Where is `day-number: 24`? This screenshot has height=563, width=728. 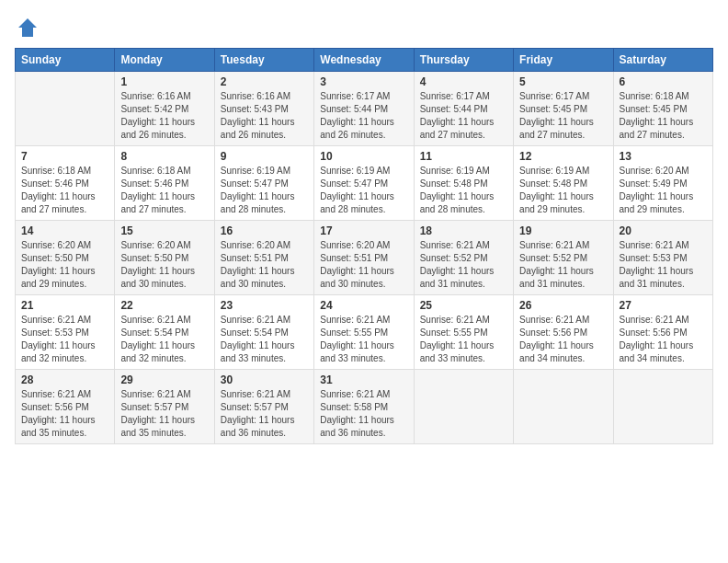
day-number: 24 is located at coordinates (364, 305).